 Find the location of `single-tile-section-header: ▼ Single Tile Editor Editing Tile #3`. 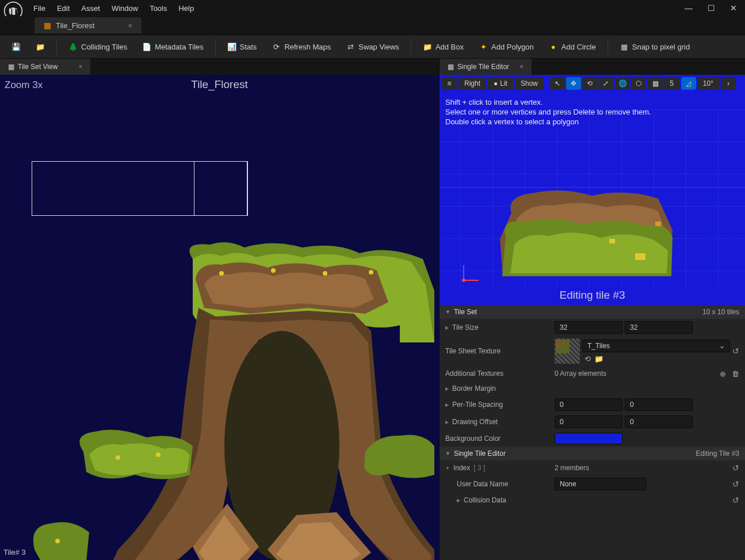

single-tile-section-header: ▼ Single Tile Editor Editing Tile #3 is located at coordinates (593, 454).